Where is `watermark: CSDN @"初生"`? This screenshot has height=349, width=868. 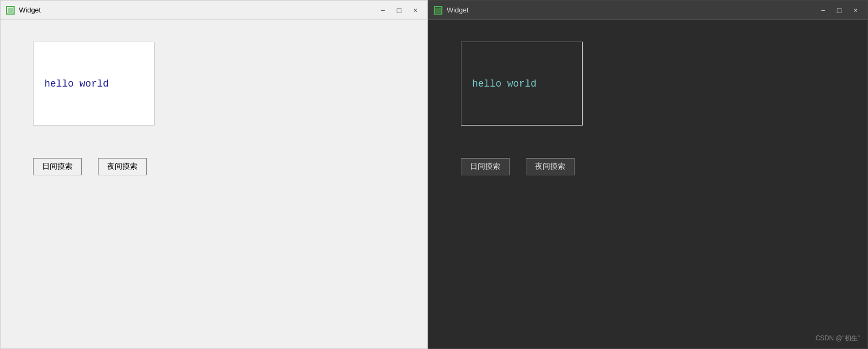 watermark: CSDN @"初生" is located at coordinates (838, 339).